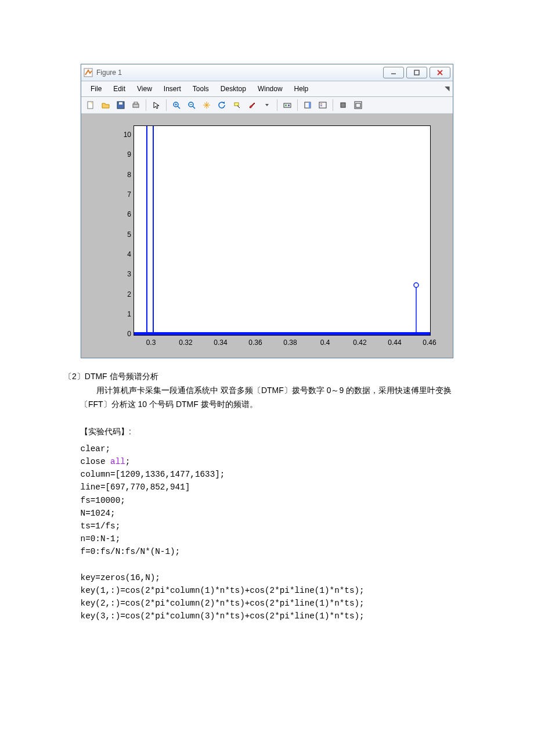 The image size is (534, 756). What do you see at coordinates (395, 343) in the screenshot?
I see `xtick-7: 0.44` at bounding box center [395, 343].